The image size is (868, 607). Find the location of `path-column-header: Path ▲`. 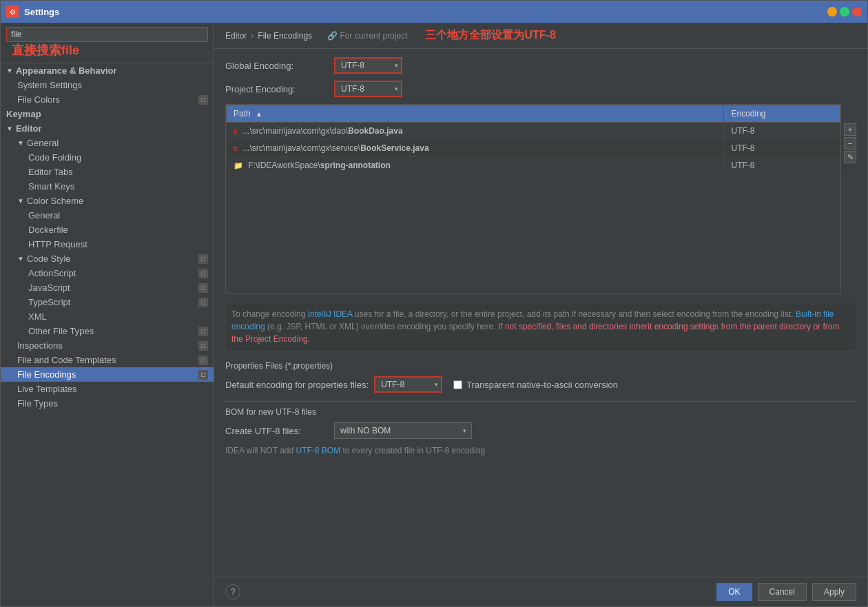

path-column-header: Path ▲ is located at coordinates (475, 114).